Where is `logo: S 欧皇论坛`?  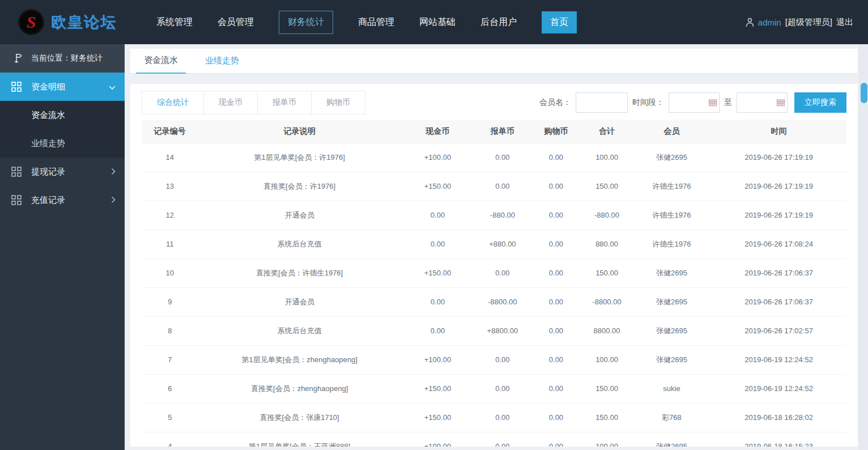
logo: S 欧皇论坛 is located at coordinates (71, 22).